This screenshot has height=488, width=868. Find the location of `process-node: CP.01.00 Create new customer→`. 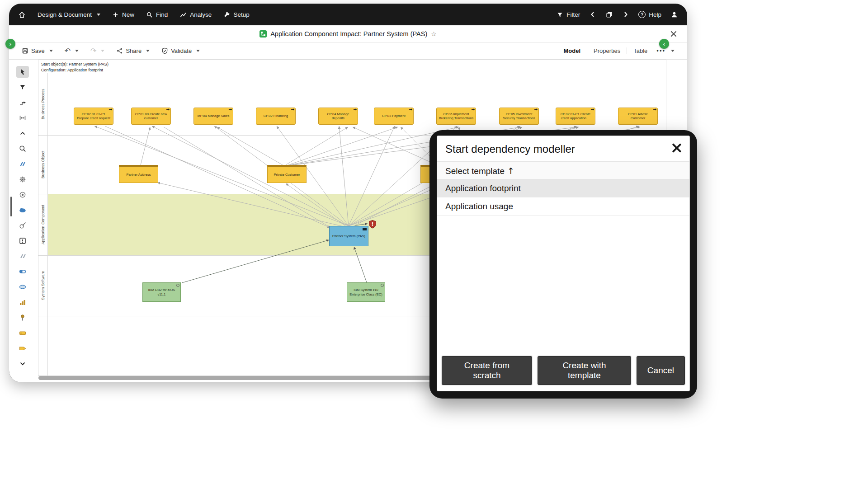

process-node: CP.01.00 Create new customer→ is located at coordinates (151, 116).